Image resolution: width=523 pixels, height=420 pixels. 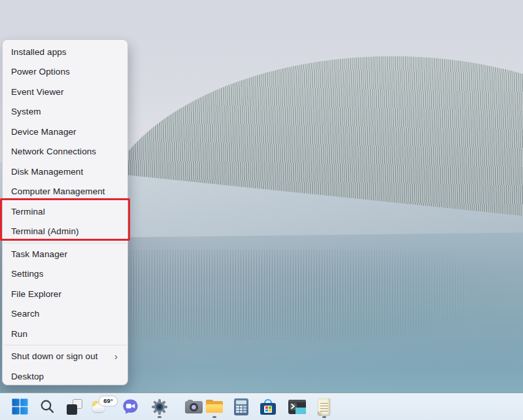 I want to click on taskbar-terminal-button, so click(x=297, y=407).